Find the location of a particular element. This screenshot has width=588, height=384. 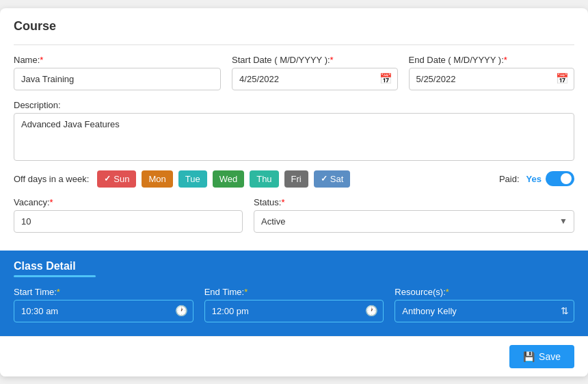

sat-checkmark: ✓ is located at coordinates (324, 179).